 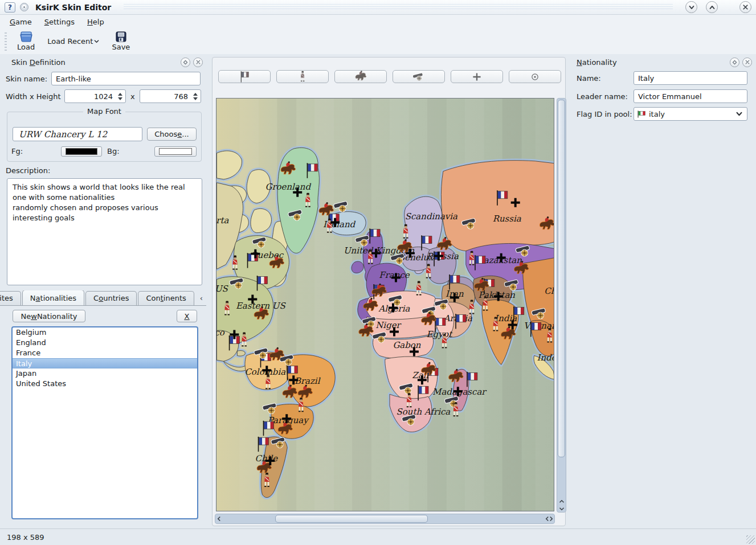 What do you see at coordinates (59, 22) in the screenshot?
I see `menu-settings: Settings` at bounding box center [59, 22].